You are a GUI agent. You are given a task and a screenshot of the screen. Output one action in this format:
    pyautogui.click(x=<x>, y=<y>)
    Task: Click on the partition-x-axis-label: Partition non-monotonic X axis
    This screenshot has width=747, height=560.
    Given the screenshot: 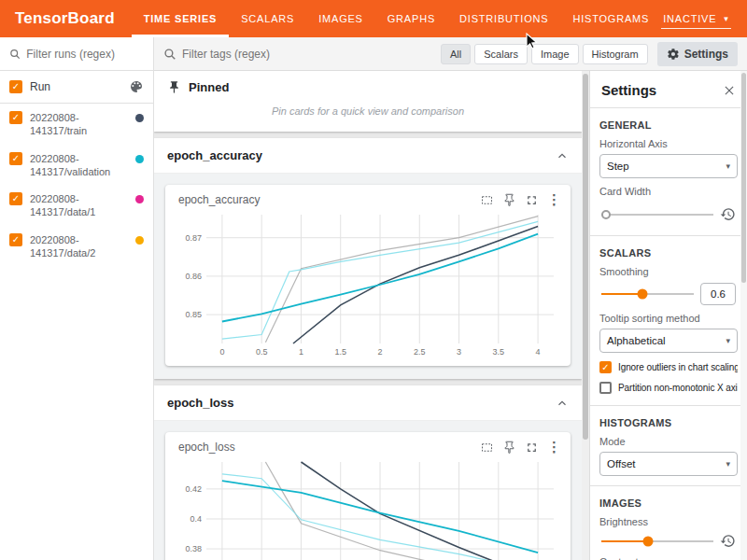 What is the action you would take?
    pyautogui.click(x=678, y=388)
    